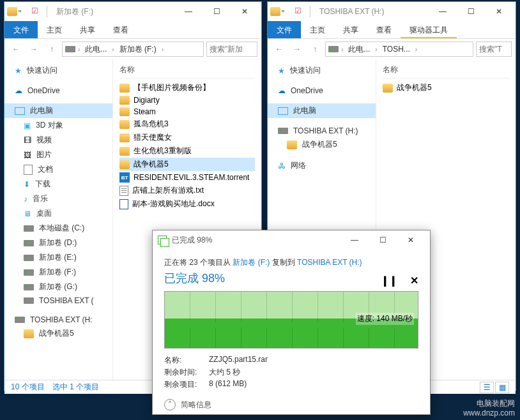 The image size is (520, 420). Describe the element at coordinates (291, 405) in the screenshot. I see `fewer-details-toggle: ˄ 简略信息` at that location.